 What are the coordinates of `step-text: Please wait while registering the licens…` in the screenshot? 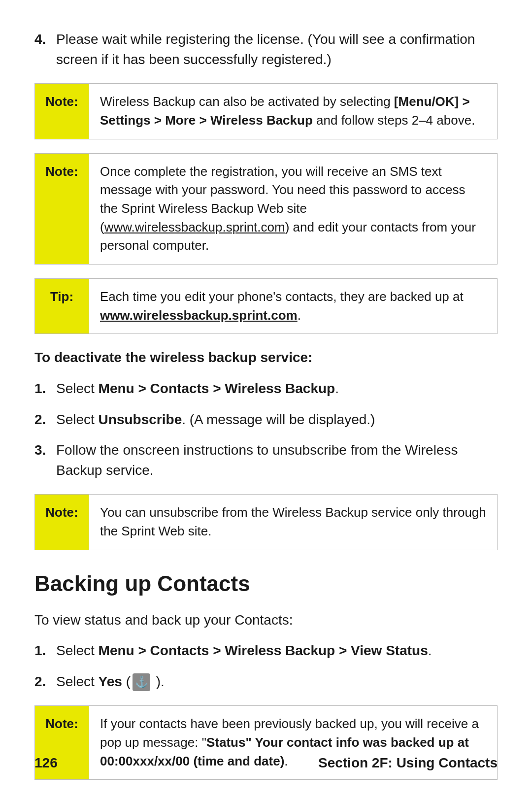 It's located at (277, 49).